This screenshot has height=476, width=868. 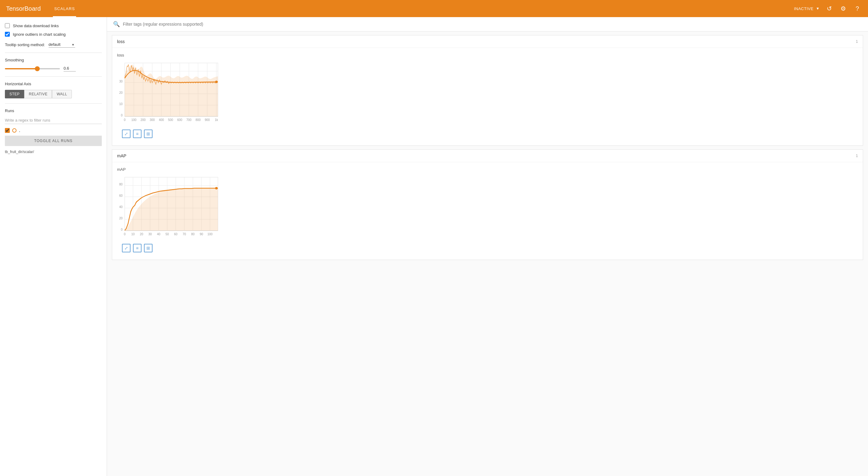 What do you see at coordinates (169, 94) in the screenshot?
I see `loss-chart-svg: 0 10 20 30` at bounding box center [169, 94].